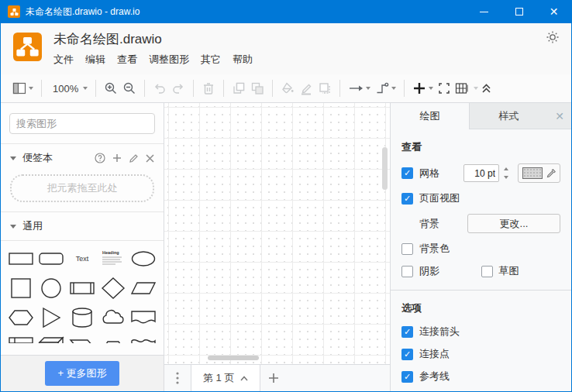 The height and width of the screenshot is (392, 572). Describe the element at coordinates (211, 60) in the screenshot. I see `menu-extras: 其它` at that location.